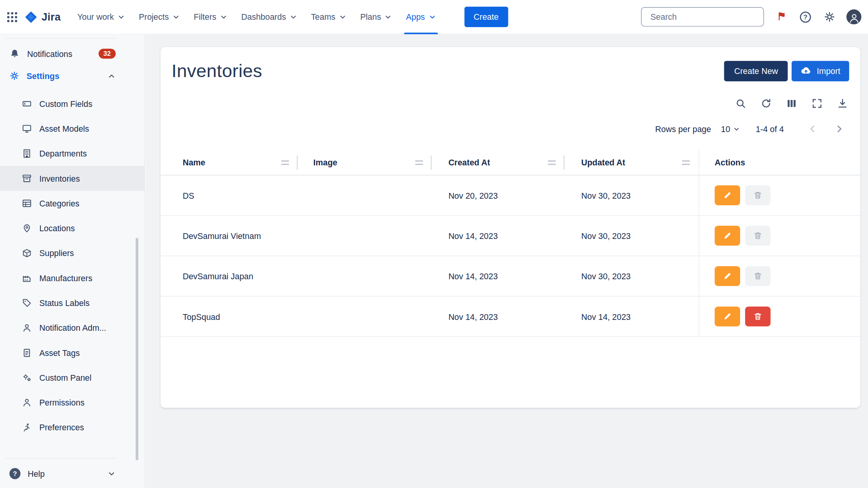  What do you see at coordinates (854, 18) in the screenshot?
I see `person-icon` at bounding box center [854, 18].